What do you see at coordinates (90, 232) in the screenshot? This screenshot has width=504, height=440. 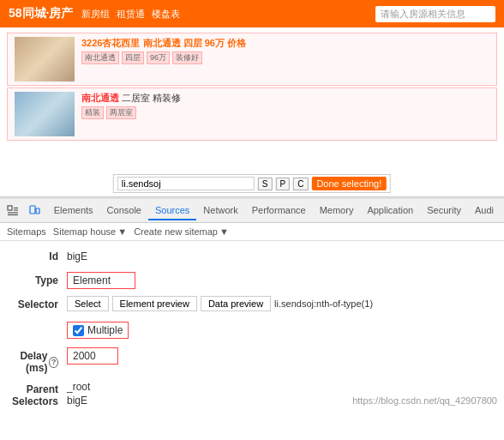 I see `sitemap-house-dropdown: Sitemap house ▼` at bounding box center [90, 232].